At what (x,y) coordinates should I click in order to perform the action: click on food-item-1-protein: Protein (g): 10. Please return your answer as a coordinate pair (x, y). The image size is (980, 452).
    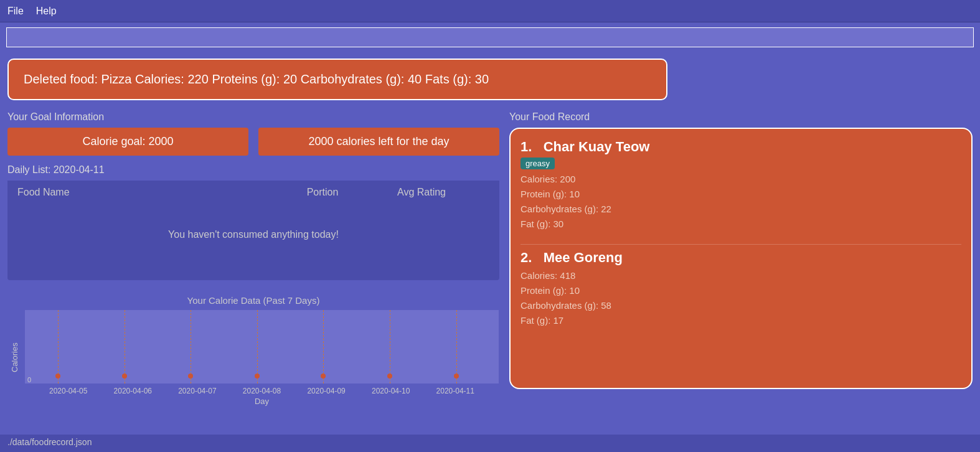
    Looking at the image, I should click on (741, 194).